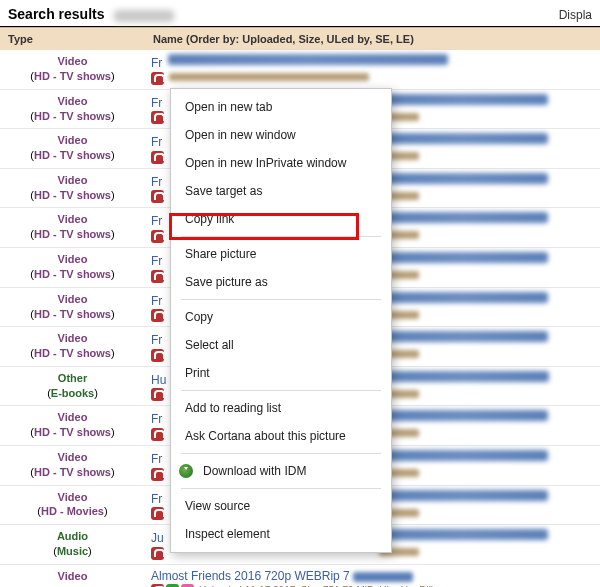 The width and height of the screenshot is (600, 587). What do you see at coordinates (281, 345) in the screenshot?
I see `ctx-select-all: Select all` at bounding box center [281, 345].